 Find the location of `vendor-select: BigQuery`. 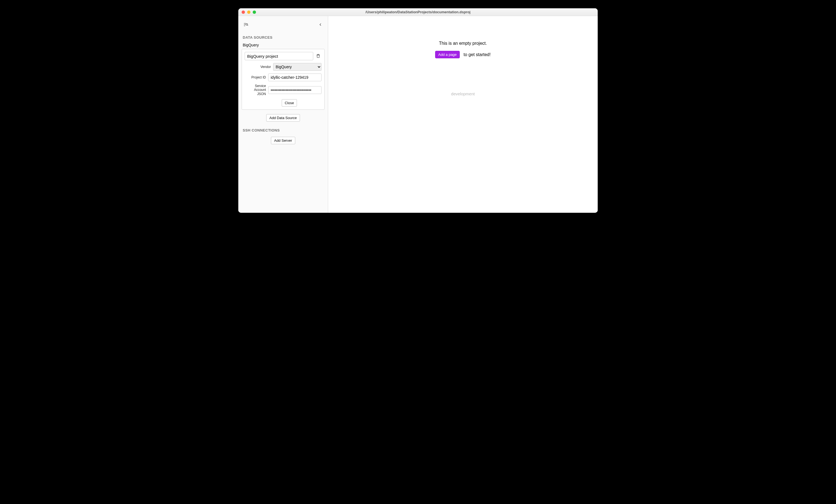

vendor-select: BigQuery is located at coordinates (297, 67).